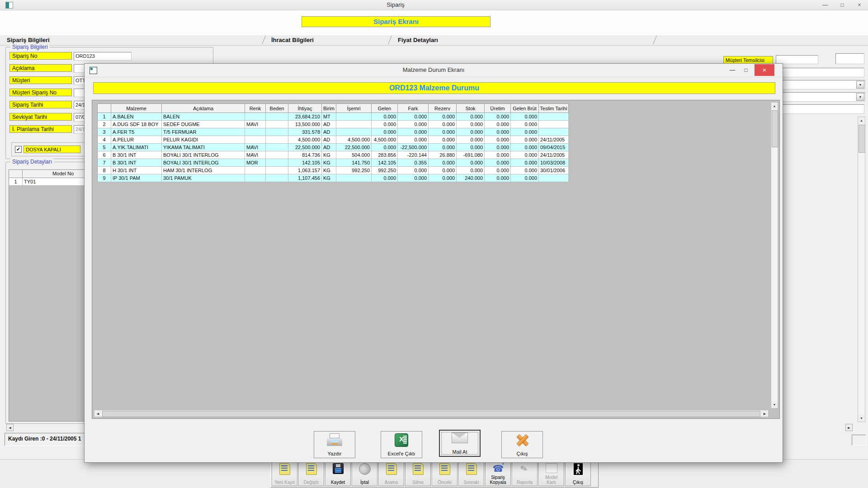 This screenshot has width=868, height=488. I want to click on cell-ihtiyac: 1,107.456, so click(305, 178).